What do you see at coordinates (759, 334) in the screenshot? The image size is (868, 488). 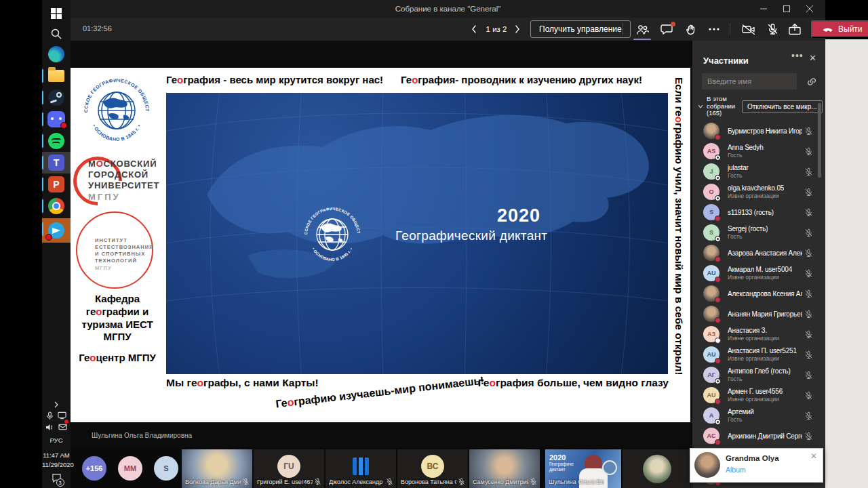 I see `participant-row: АЗ Анастасия З. Извне организации` at bounding box center [759, 334].